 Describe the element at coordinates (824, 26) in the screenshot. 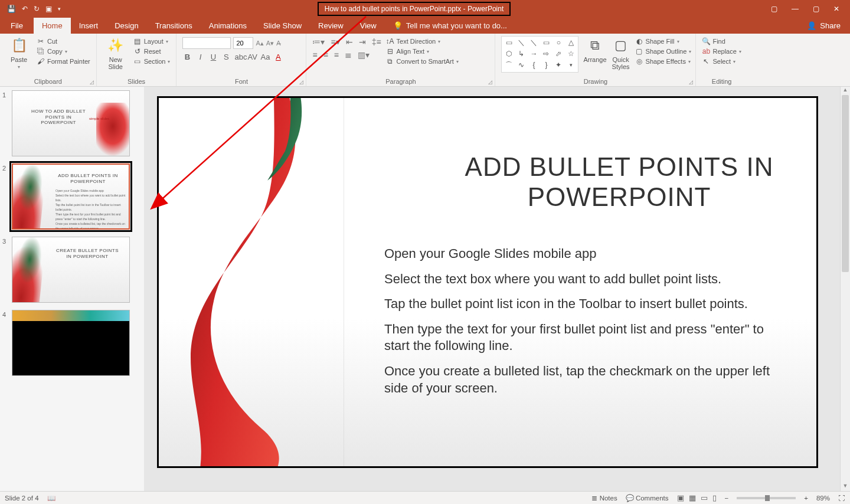

I see `share-button: 👤 Share` at that location.